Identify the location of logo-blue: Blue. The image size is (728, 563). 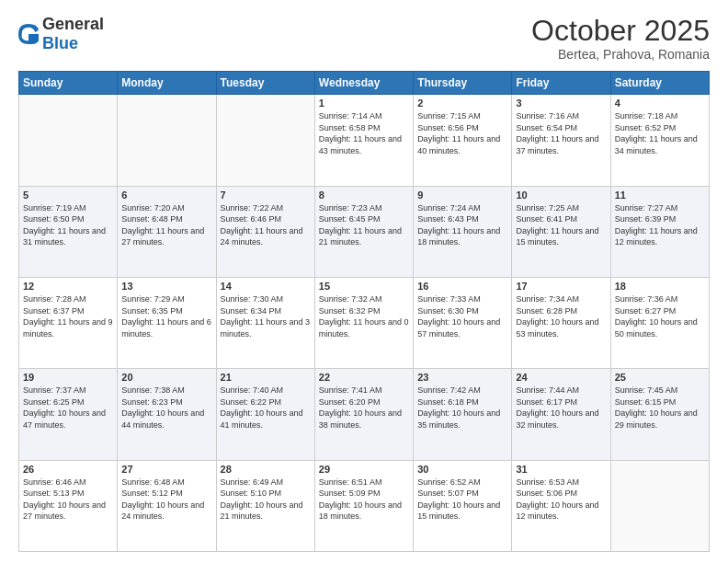
(61, 43).